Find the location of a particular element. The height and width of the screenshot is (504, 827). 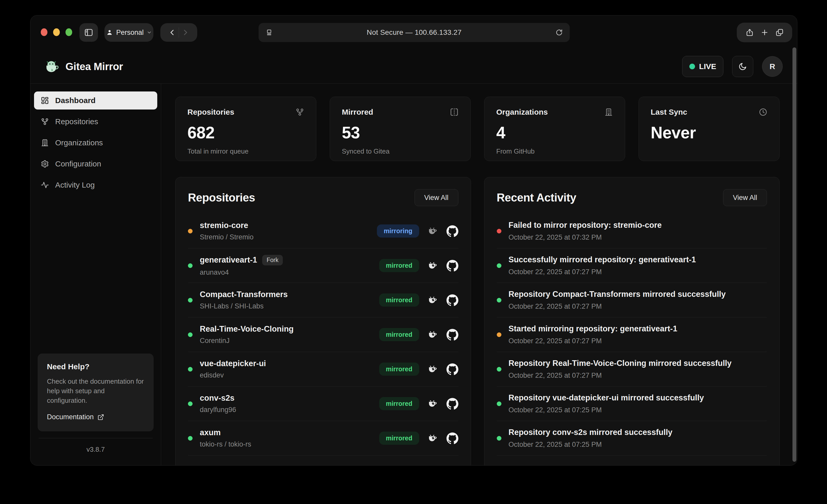

new-tab-icon is located at coordinates (765, 32).